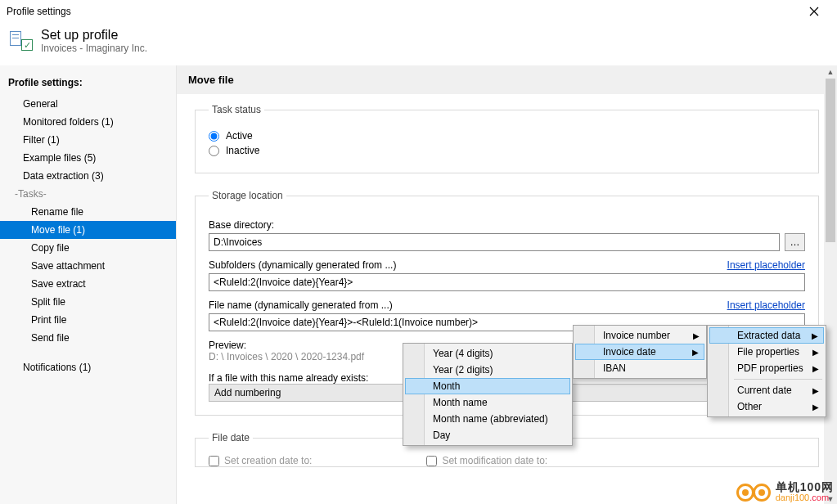 This screenshot has height=504, width=837. I want to click on menu-item-year2: Year (2 digits), so click(488, 370).